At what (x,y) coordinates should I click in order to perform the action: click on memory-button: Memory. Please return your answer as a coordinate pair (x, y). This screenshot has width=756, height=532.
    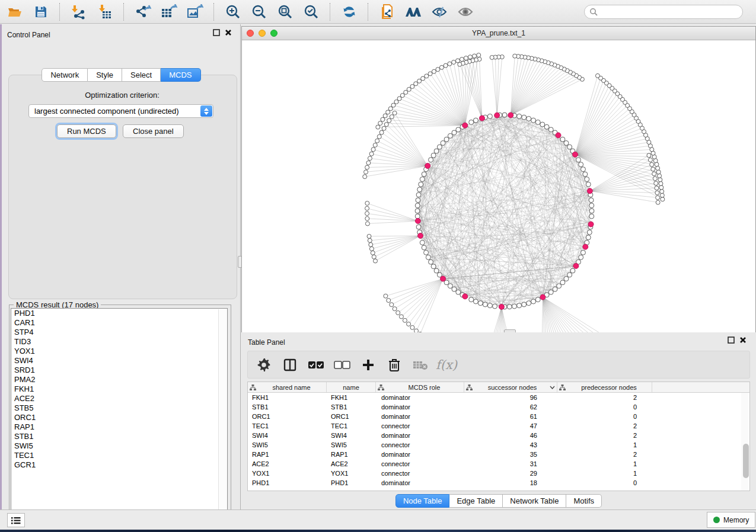
    Looking at the image, I should click on (731, 520).